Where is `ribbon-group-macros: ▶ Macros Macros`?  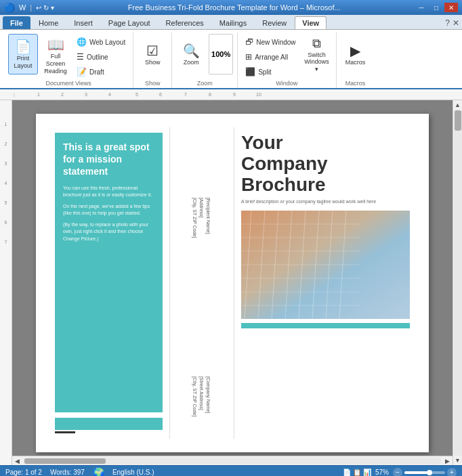 ribbon-group-macros: ▶ Macros Macros is located at coordinates (356, 60).